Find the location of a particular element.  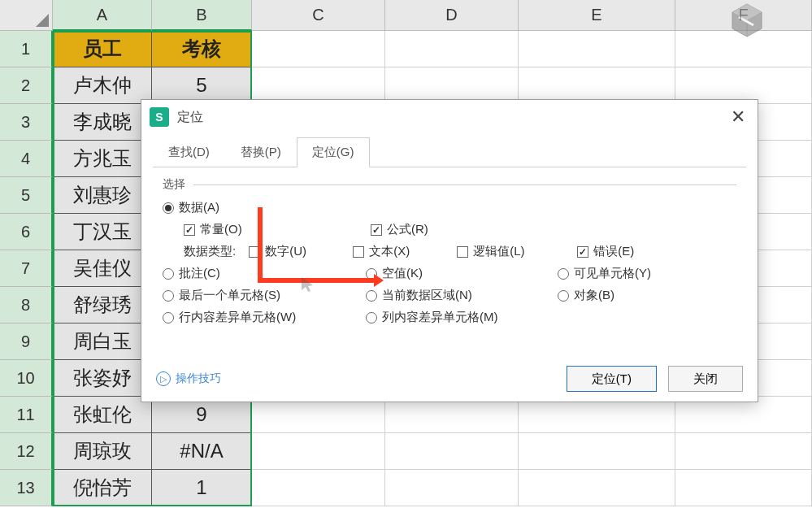

cell: 考核 is located at coordinates (202, 49).